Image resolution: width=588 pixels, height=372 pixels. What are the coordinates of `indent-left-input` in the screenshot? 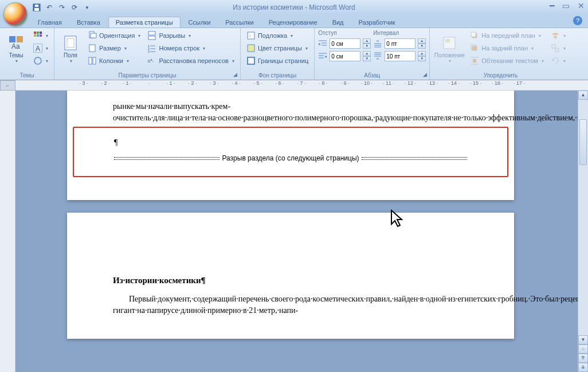 It's located at (345, 44).